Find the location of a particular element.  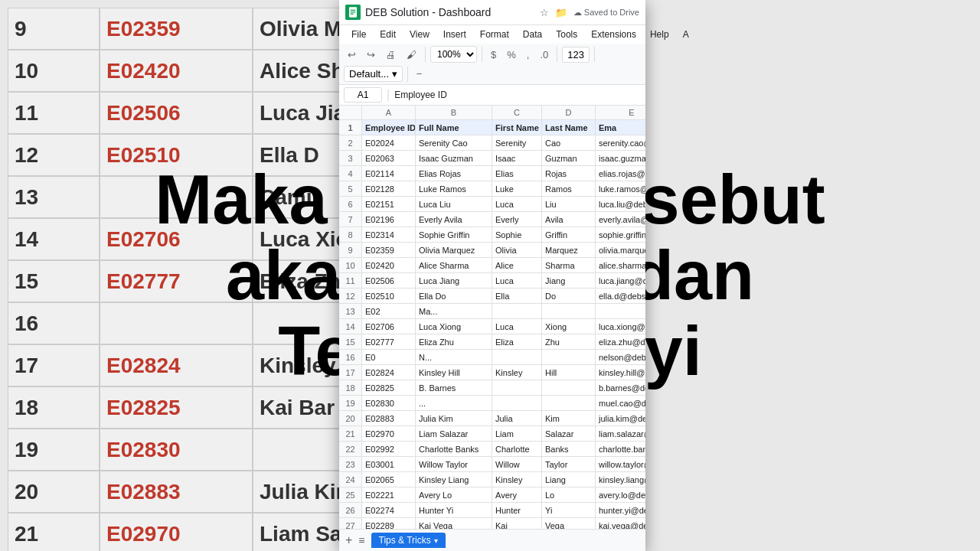

table-row: 27 E02289 Kai Vega Kai Vega kai.vega@deb… is located at coordinates (492, 523).